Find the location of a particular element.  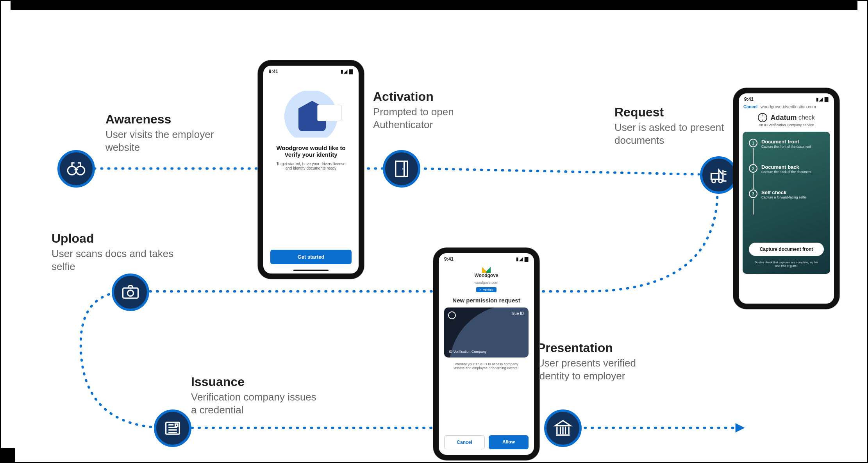

binoculars-icon is located at coordinates (76, 169).